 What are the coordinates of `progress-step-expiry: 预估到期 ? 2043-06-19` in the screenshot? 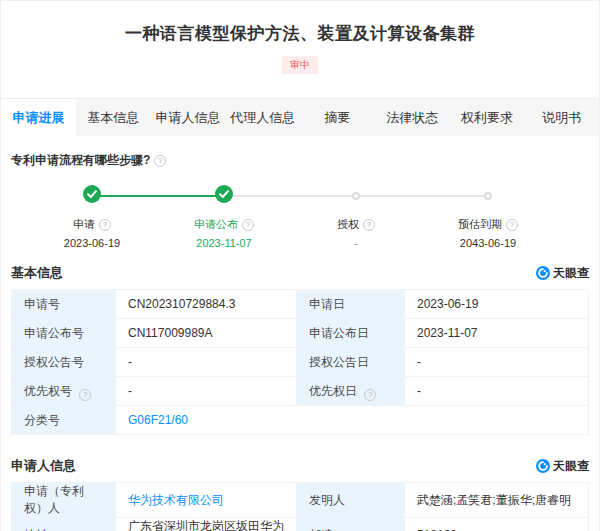 It's located at (488, 218).